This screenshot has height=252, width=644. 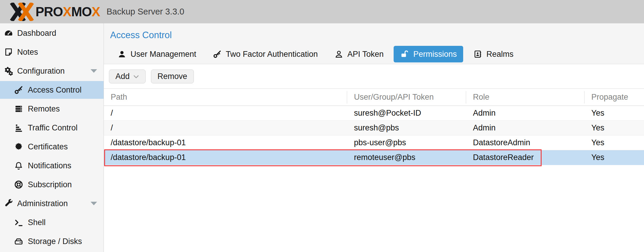 What do you see at coordinates (52, 109) in the screenshot?
I see `sidebar-item-remotes: Remotes` at bounding box center [52, 109].